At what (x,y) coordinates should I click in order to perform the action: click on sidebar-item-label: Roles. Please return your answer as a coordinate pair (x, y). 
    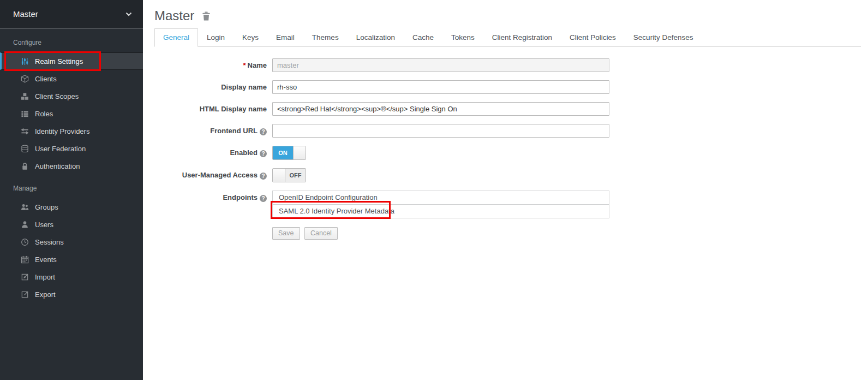
    Looking at the image, I should click on (44, 114).